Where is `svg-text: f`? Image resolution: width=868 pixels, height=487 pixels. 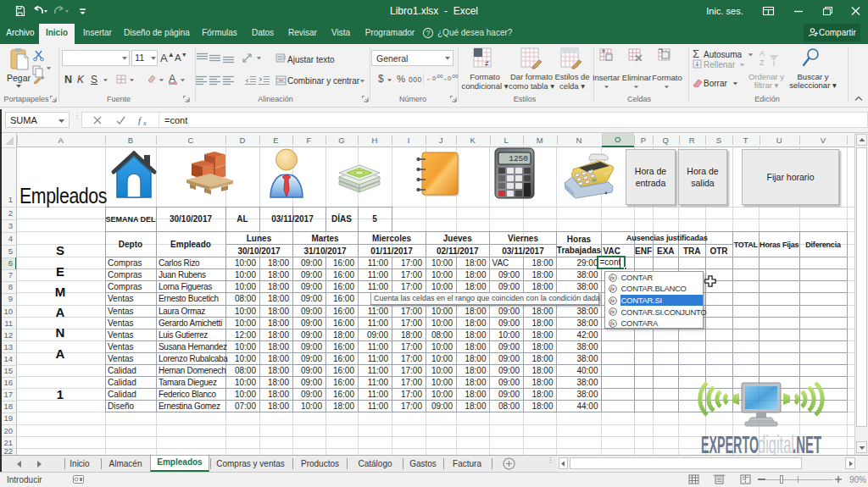 svg-text: f is located at coordinates (141, 120).